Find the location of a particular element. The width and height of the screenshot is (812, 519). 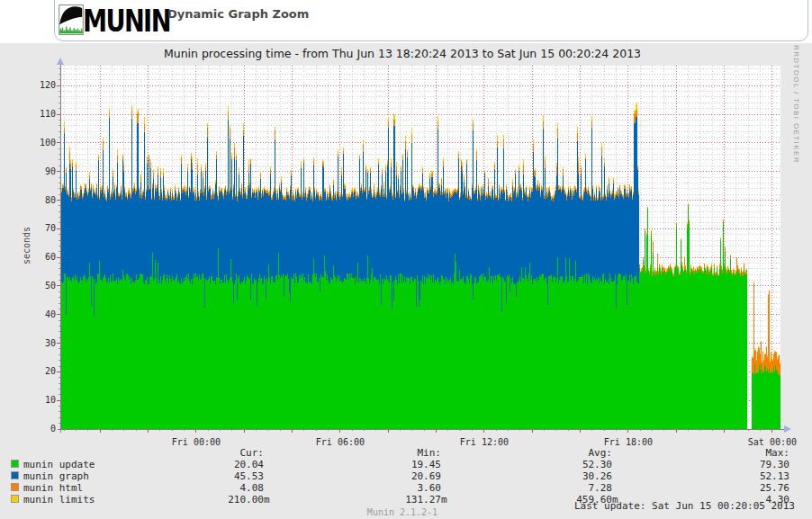

legend-value-html-avg: 7.28 is located at coordinates (547, 488).